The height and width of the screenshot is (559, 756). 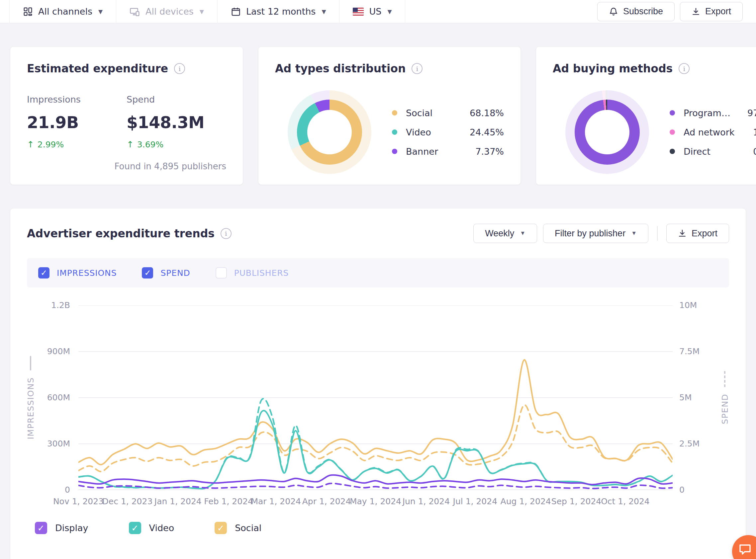 What do you see at coordinates (87, 273) in the screenshot?
I see `toggle-label: IMPRESSIONS` at bounding box center [87, 273].